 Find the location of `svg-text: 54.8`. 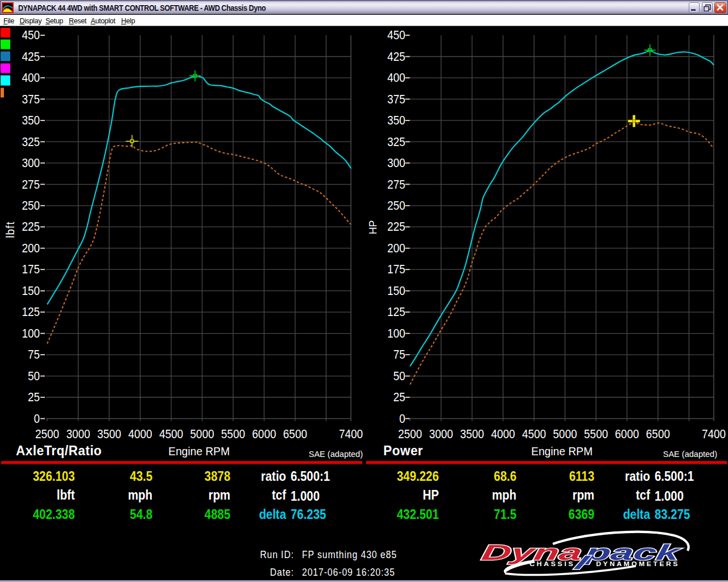

svg-text: 54.8 is located at coordinates (141, 514).